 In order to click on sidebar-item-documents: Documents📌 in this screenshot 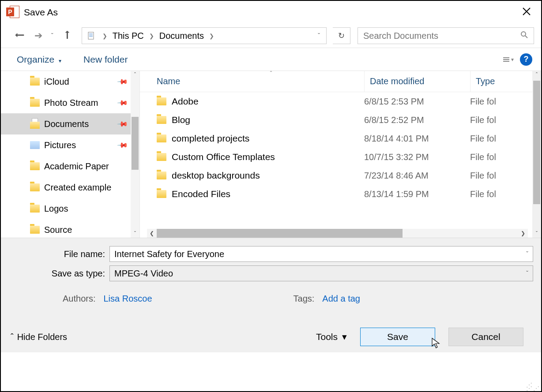, I will do `click(70, 124)`.